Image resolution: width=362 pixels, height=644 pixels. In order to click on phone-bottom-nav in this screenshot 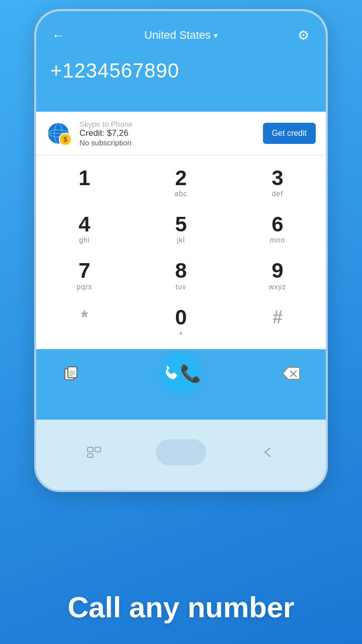, I will do `click(181, 455)`.